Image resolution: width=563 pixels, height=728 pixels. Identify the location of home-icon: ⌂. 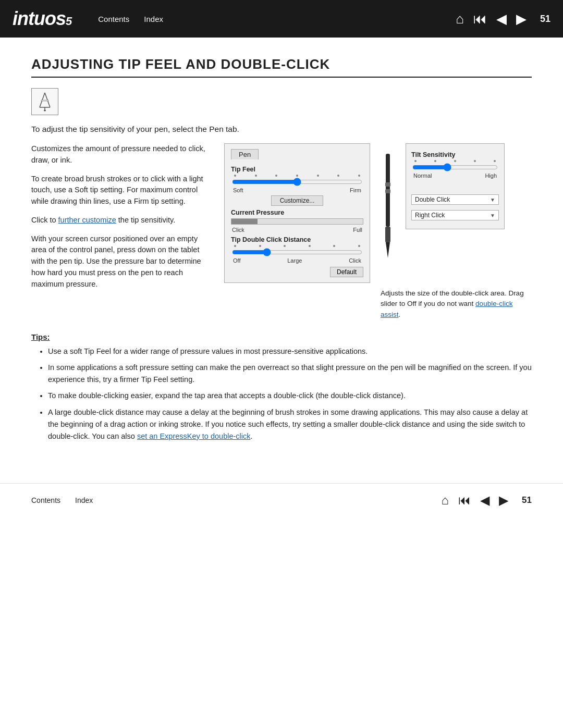
(460, 19).